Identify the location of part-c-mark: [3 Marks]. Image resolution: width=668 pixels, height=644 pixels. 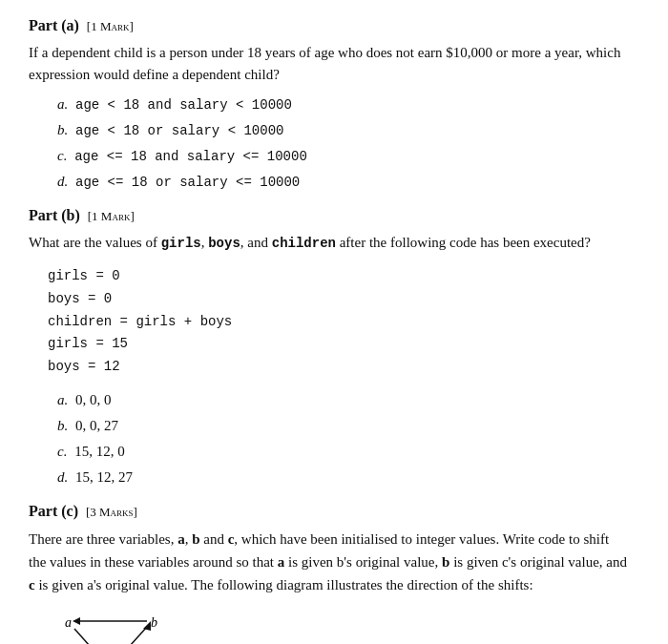
(112, 512).